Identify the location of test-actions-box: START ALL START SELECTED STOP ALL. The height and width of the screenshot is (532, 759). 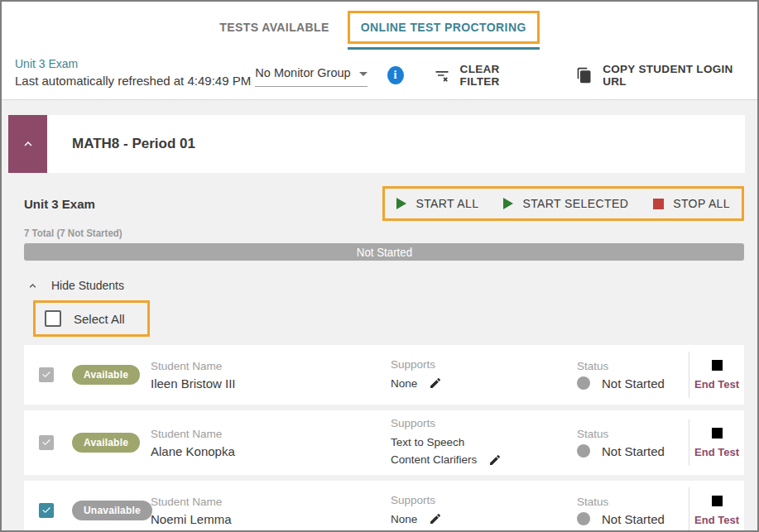
(563, 204).